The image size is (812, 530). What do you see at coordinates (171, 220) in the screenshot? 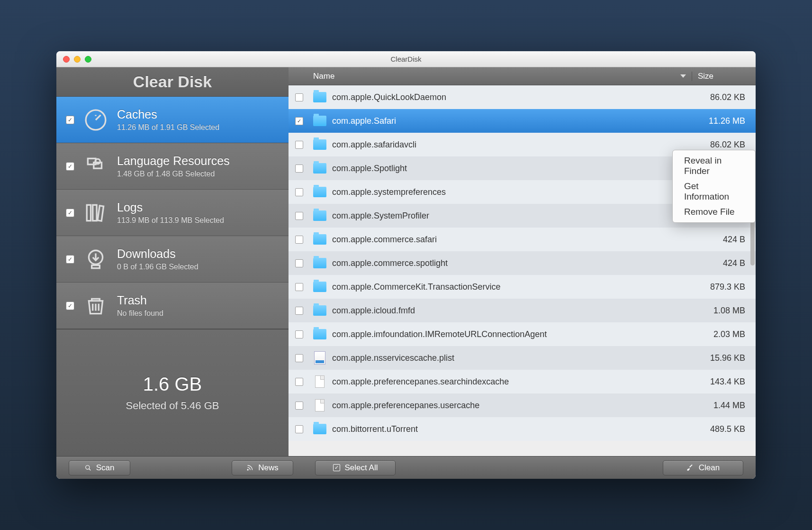
I see `category-subtitle: 113.9 MB of 113.9 MB Selected` at bounding box center [171, 220].